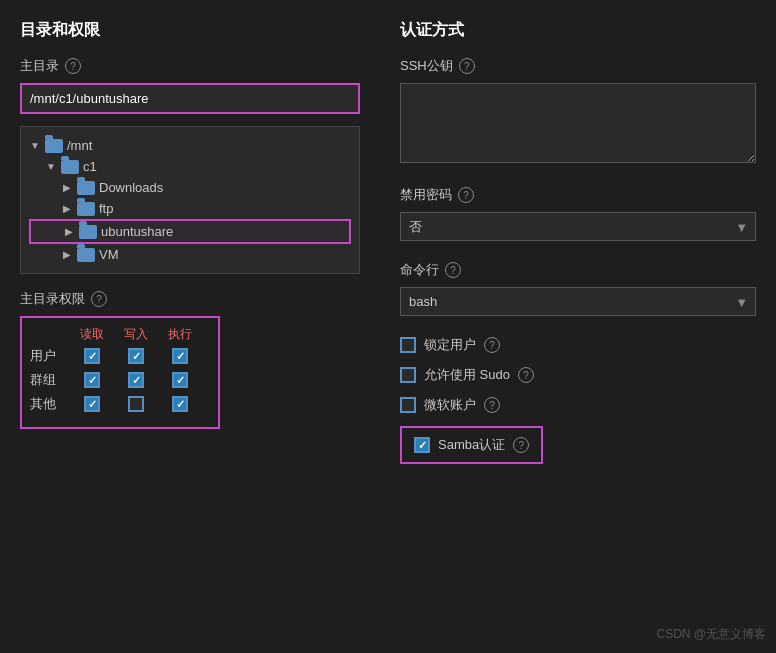  Describe the element at coordinates (578, 302) in the screenshot. I see `cmd-select: bash sh zsh` at that location.